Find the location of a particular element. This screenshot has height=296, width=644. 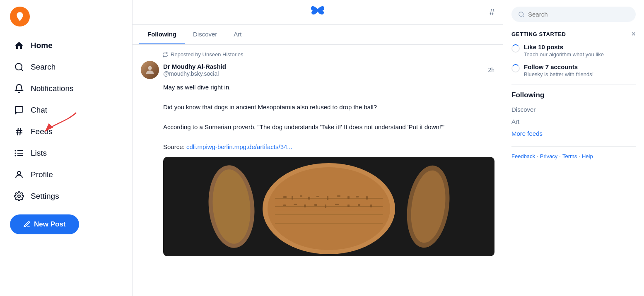

search-box is located at coordinates (574, 14).